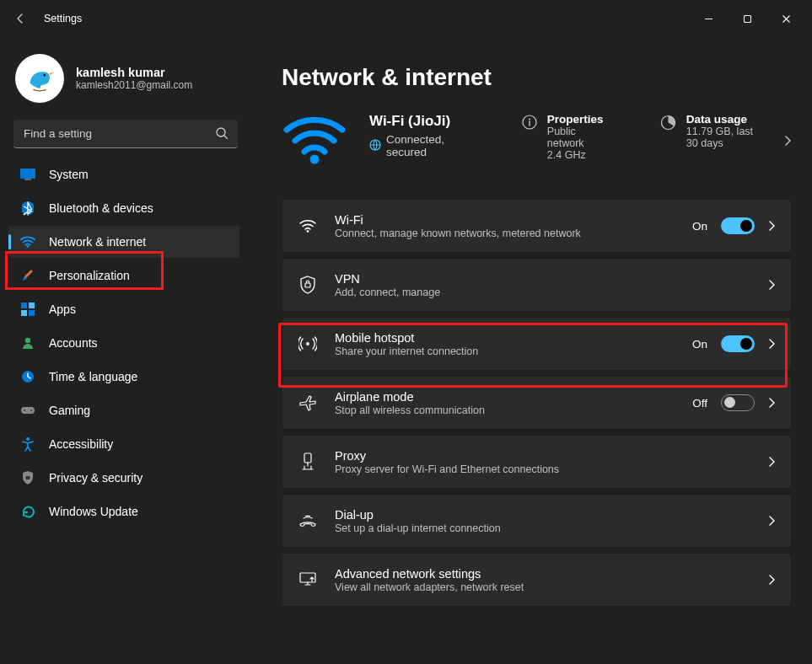 This screenshot has height=664, width=812. What do you see at coordinates (711, 131) in the screenshot?
I see `data-usage-link: Data usage 11.79 GB, last 30 days` at bounding box center [711, 131].